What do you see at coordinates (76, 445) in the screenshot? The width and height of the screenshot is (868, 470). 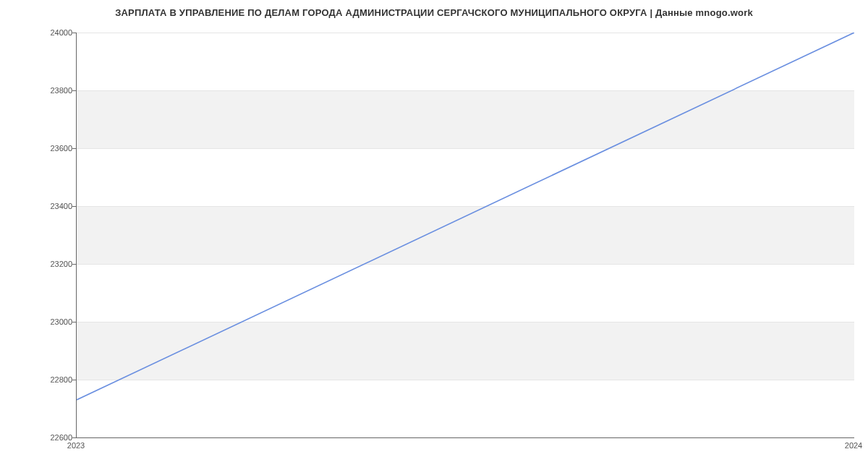 I see `xtick-label: 2023` at bounding box center [76, 445].